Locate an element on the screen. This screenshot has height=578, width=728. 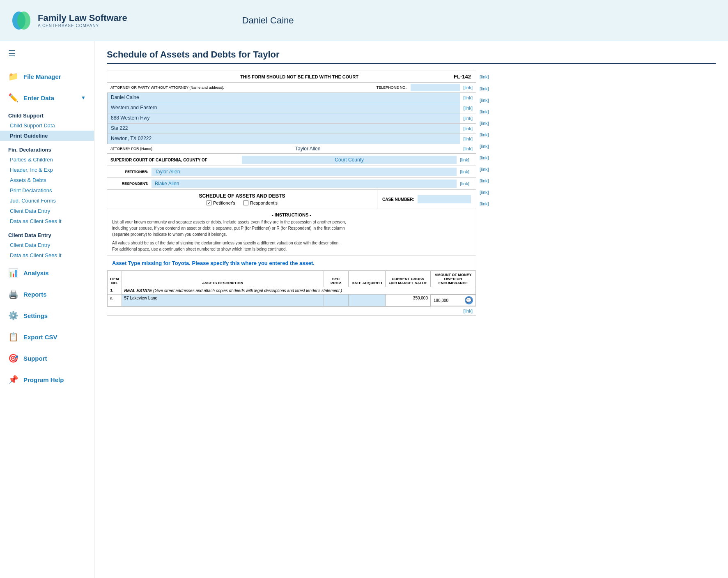
sidebar-item-reports: 🖨️ Reports is located at coordinates (47, 294).